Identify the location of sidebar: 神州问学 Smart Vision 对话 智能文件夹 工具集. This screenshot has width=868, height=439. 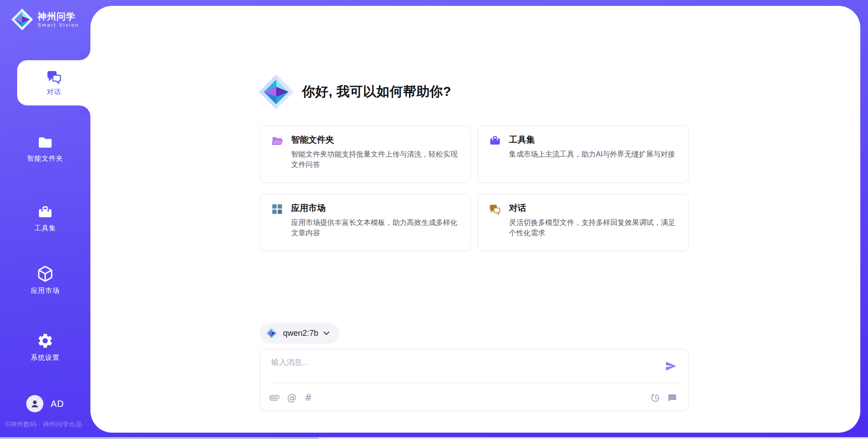
(45, 220).